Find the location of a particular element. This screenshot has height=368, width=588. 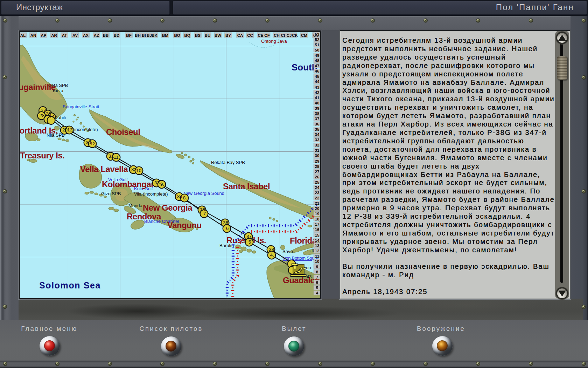

svg-text: 42 is located at coordinates (317, 93).